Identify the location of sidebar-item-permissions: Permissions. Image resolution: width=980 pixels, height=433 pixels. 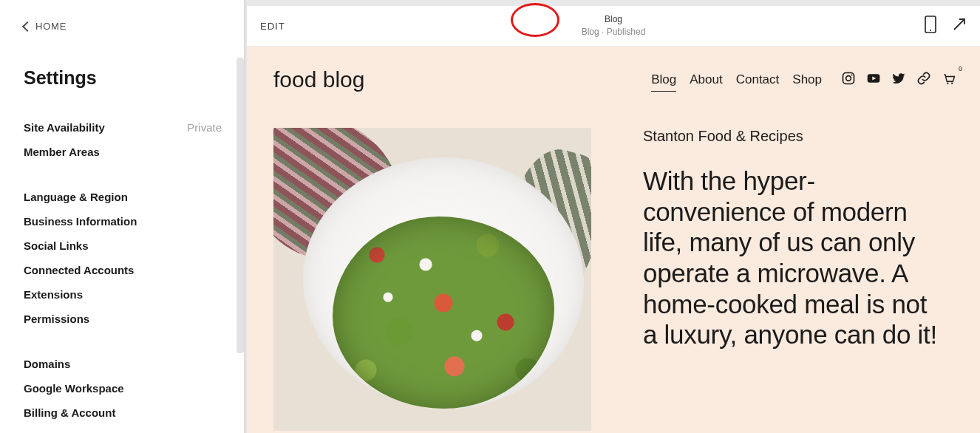
(134, 319).